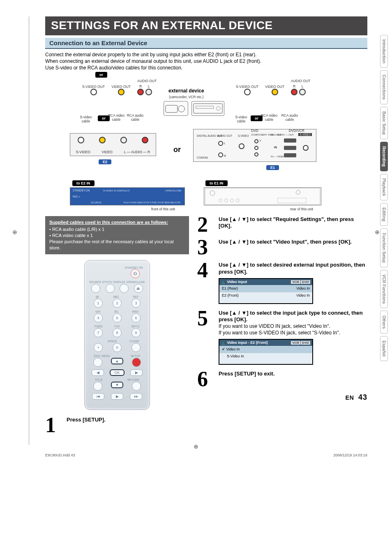 The height and width of the screenshot is (555, 392). What do you see at coordinates (384, 87) in the screenshot?
I see `tab-connections: Connections` at bounding box center [384, 87].